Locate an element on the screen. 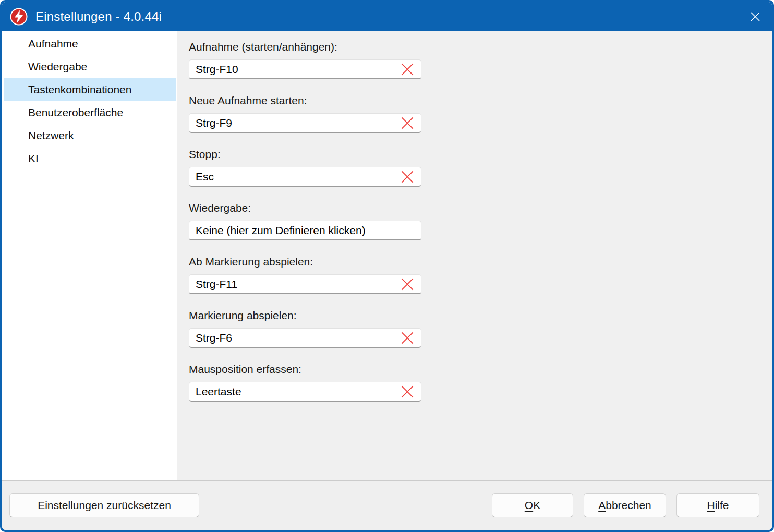 The width and height of the screenshot is (774, 532). cancel-button: Abbrechen is located at coordinates (625, 505).